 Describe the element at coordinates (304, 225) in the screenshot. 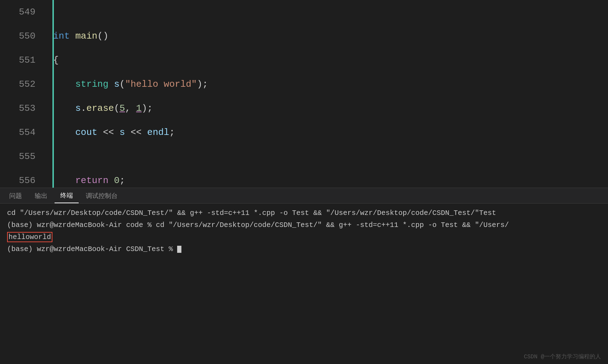

I see `terminal-line: (base) wzr@wzrdeMacBook-Air code % cd "/…` at that location.